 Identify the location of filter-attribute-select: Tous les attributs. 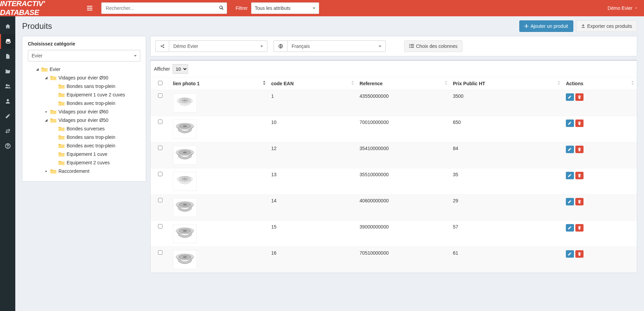
(285, 8).